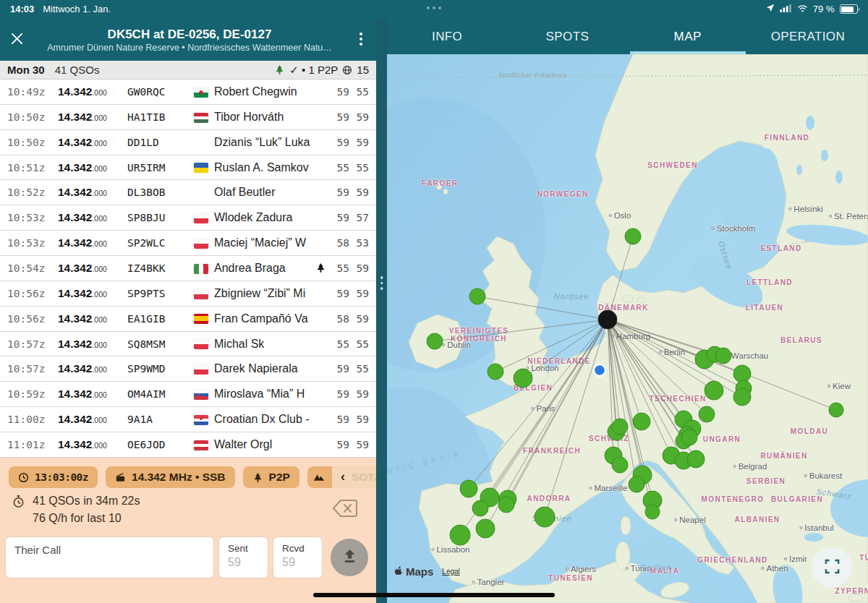 This screenshot has height=603, width=868. Describe the element at coordinates (188, 419) in the screenshot. I see `qso-row: 11:00z14.342.0009A1ACroatian Dx Club -59…` at that location.